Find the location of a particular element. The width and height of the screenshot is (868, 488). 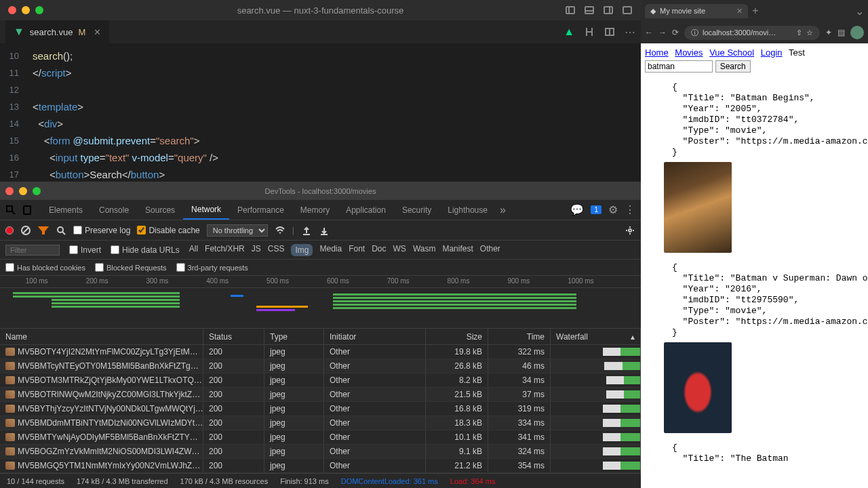

back-button: ← is located at coordinates (649, 33).